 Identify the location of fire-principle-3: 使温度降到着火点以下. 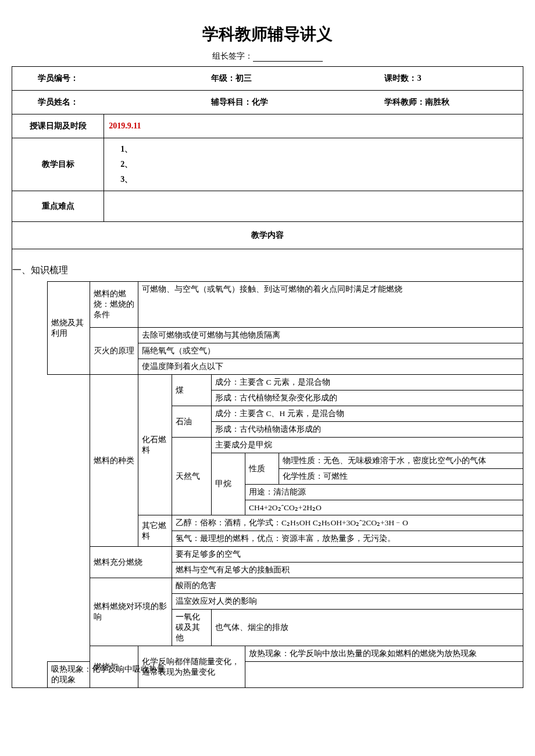
(331, 367).